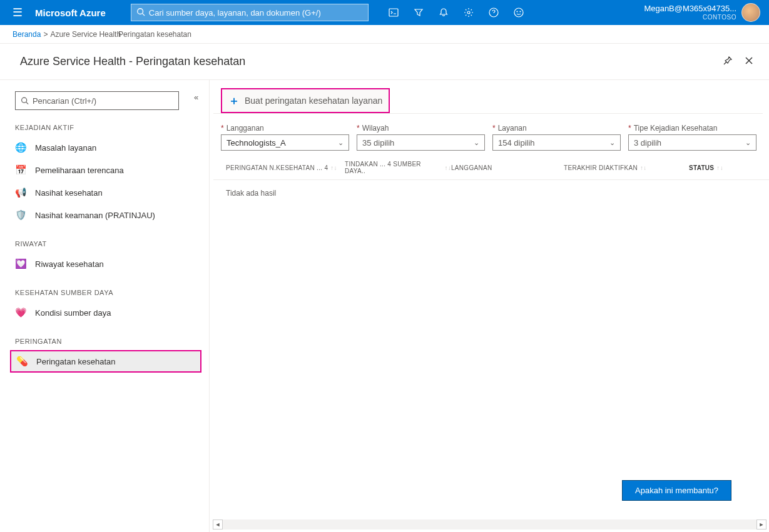  I want to click on breadcrumb-service: Azure Service Health, so click(85, 34).